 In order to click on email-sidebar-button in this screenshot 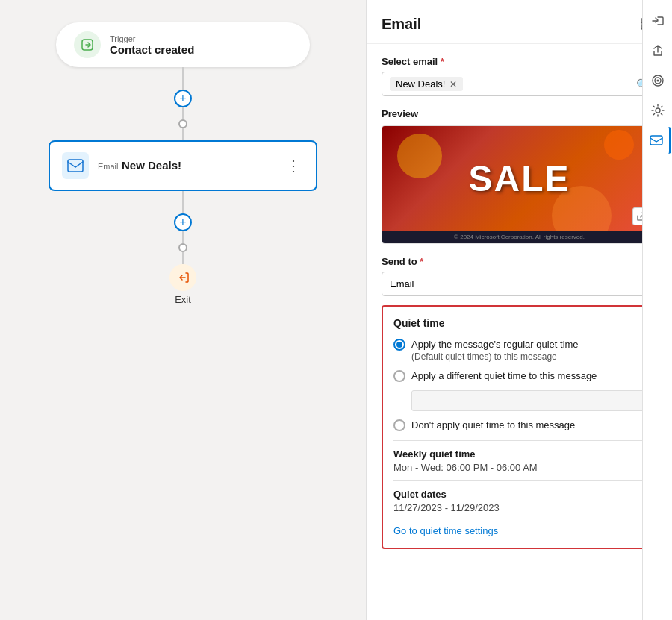, I will do `click(658, 140)`.